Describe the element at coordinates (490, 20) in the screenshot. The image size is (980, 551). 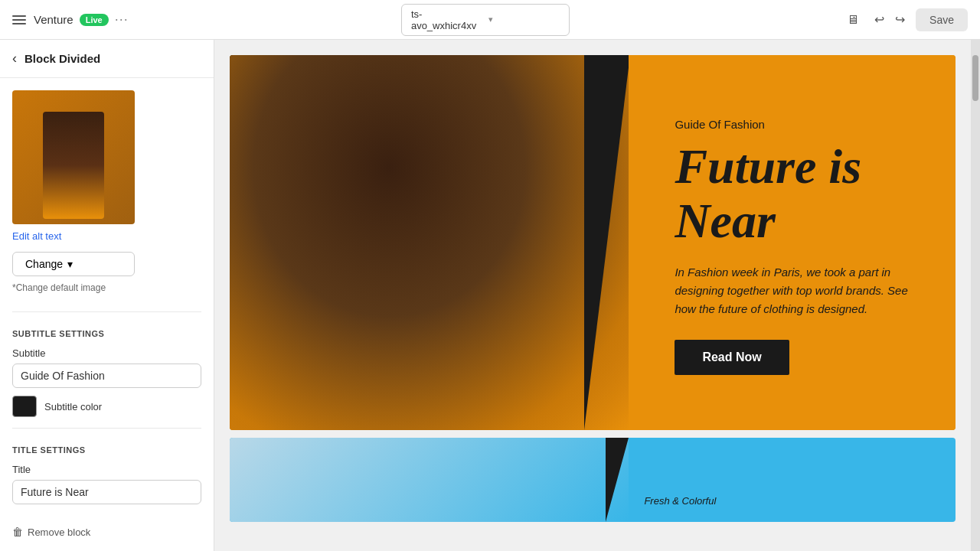
I see `topbar: Venture Live ··· ts-avo_wxhicr4xv ▾ 🖥 ↩ …` at that location.